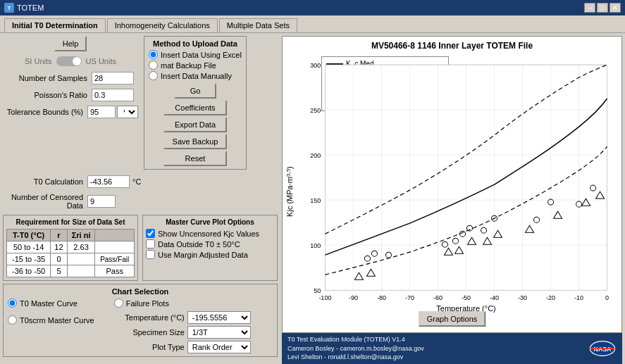  Describe the element at coordinates (316, 246) in the screenshot. I see `svg-text: 100` at that location.